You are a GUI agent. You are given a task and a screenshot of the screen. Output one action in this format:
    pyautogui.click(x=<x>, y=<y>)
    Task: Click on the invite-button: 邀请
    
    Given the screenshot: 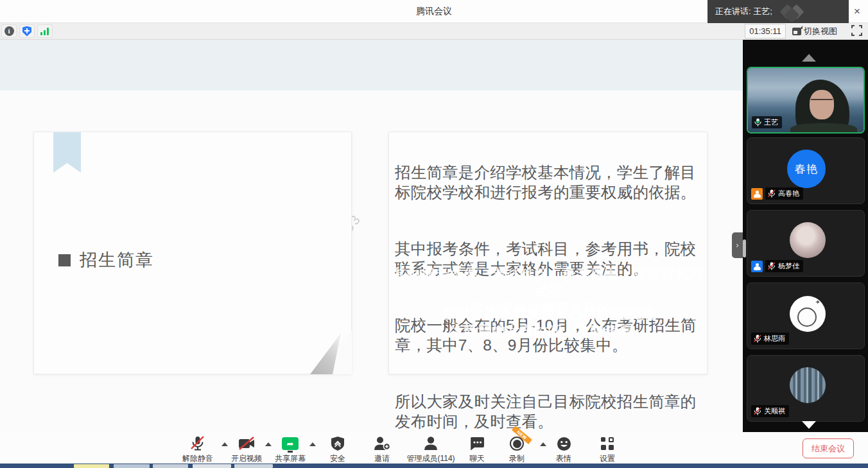 What is the action you would take?
    pyautogui.click(x=382, y=450)
    